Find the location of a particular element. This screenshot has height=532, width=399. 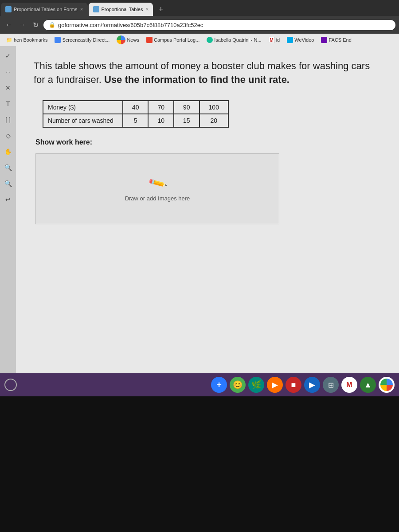

bookmark-screencastify: Screencastify Direct... is located at coordinates (82, 40).